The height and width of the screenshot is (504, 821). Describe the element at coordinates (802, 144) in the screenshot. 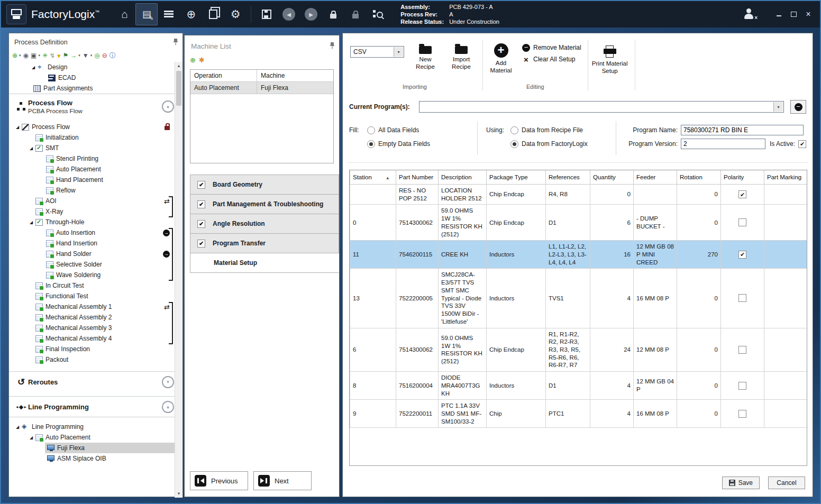

I see `is-active-checkbox: ✔` at that location.